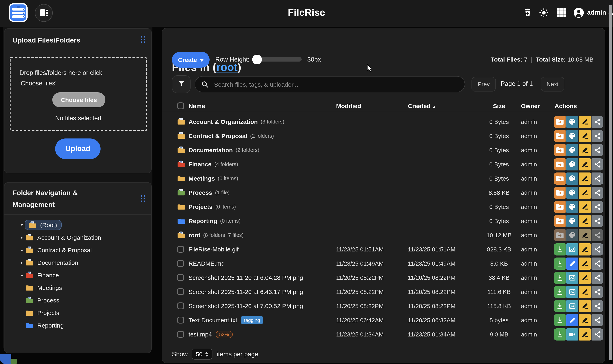 This screenshot has width=613, height=364. I want to click on table-row: Meetings(0 items)0 Bytesadmin, so click(384, 178).